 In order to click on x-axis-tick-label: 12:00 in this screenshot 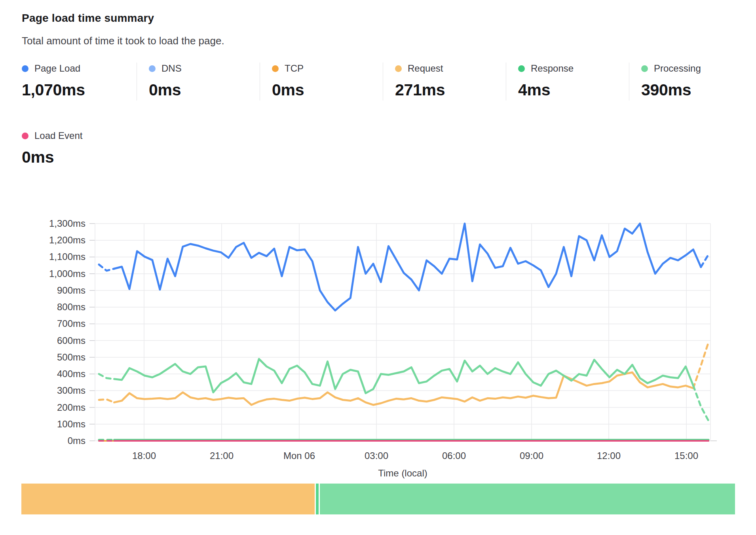, I will do `click(609, 456)`.